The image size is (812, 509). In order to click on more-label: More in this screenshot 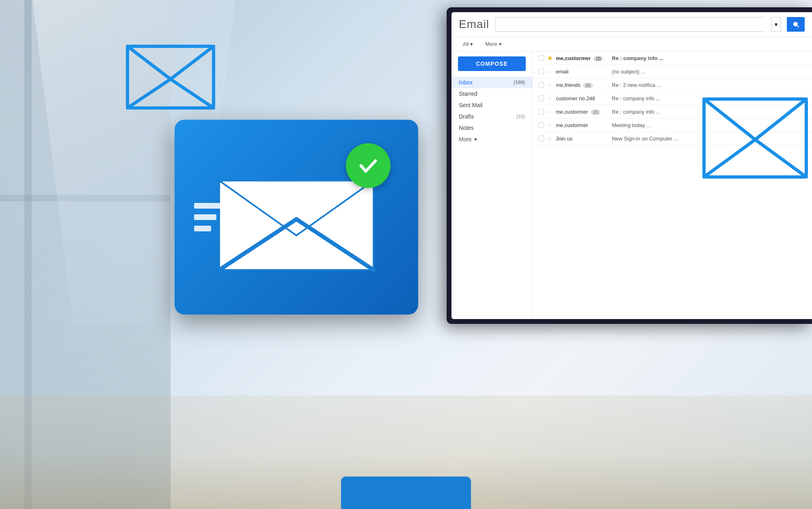, I will do `click(491, 44)`.